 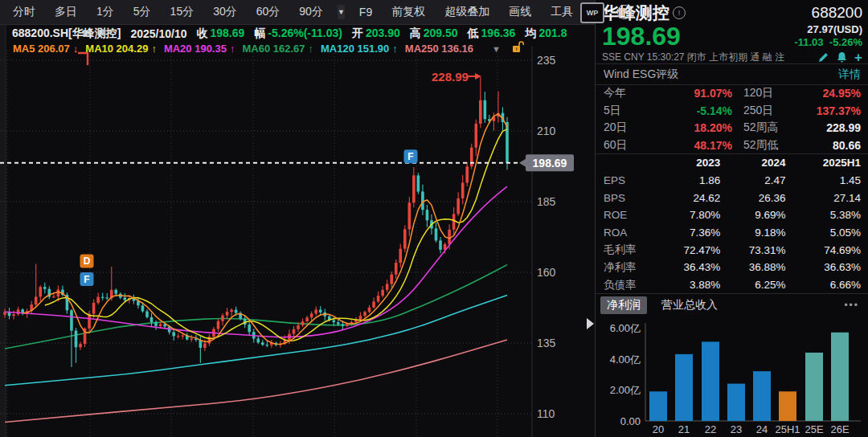 What do you see at coordinates (837, 13) in the screenshot?
I see `stock-code: 688200` at bounding box center [837, 13].